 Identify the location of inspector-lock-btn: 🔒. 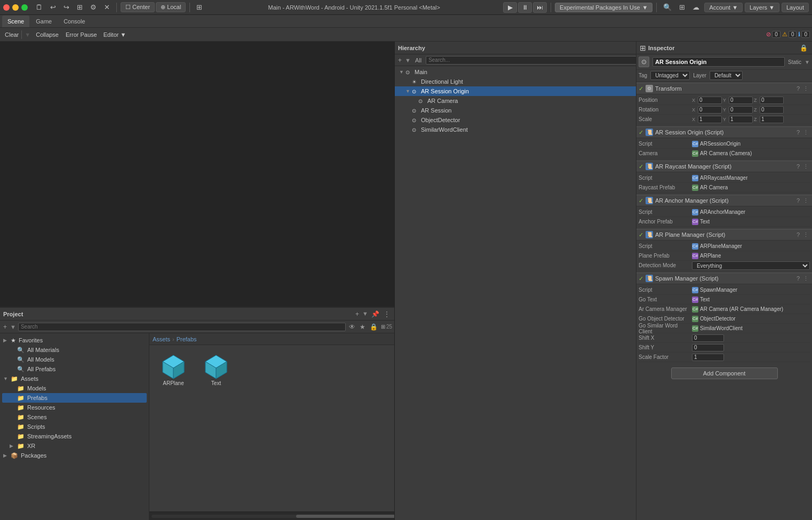
(803, 48).